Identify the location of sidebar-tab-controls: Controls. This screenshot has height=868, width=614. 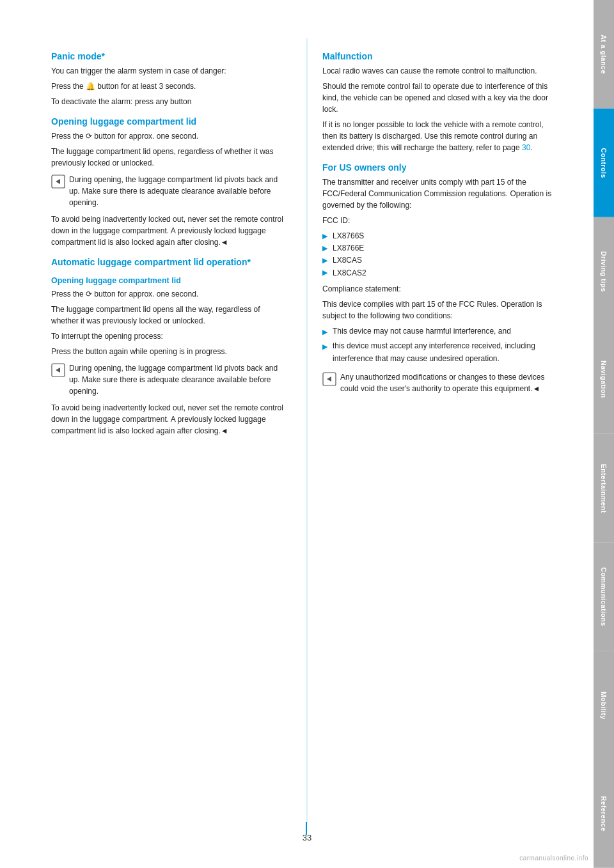
(604, 163).